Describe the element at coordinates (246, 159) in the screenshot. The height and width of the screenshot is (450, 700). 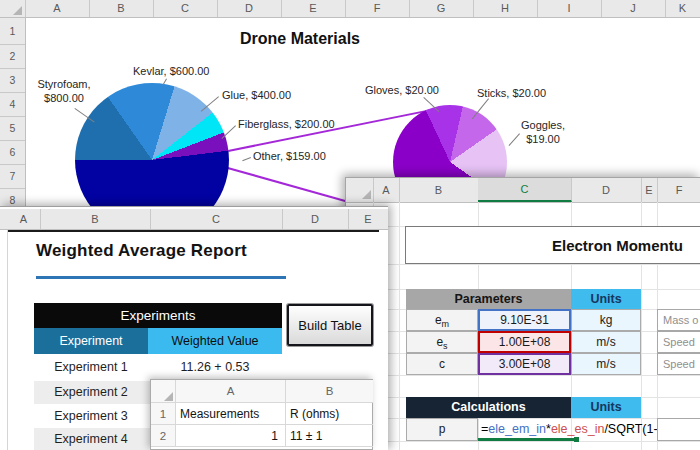
I see `leader-other` at that location.